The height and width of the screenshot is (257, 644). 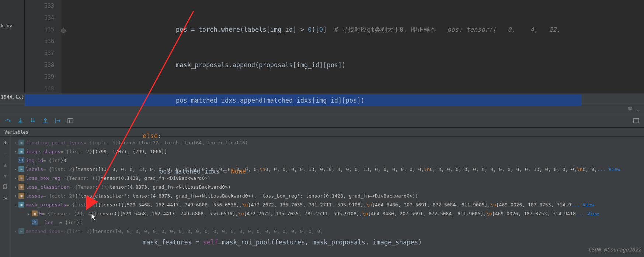 What do you see at coordinates (43, 47) in the screenshot?
I see `line-number-gutter: 533 534 535 536 537 538 539 540` at bounding box center [43, 47].